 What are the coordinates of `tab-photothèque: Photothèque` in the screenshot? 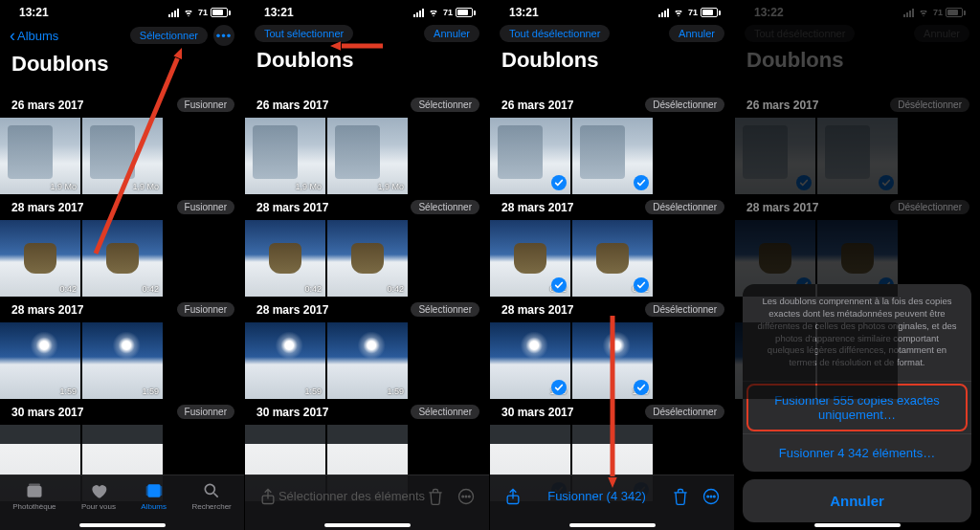 It's located at (34, 496).